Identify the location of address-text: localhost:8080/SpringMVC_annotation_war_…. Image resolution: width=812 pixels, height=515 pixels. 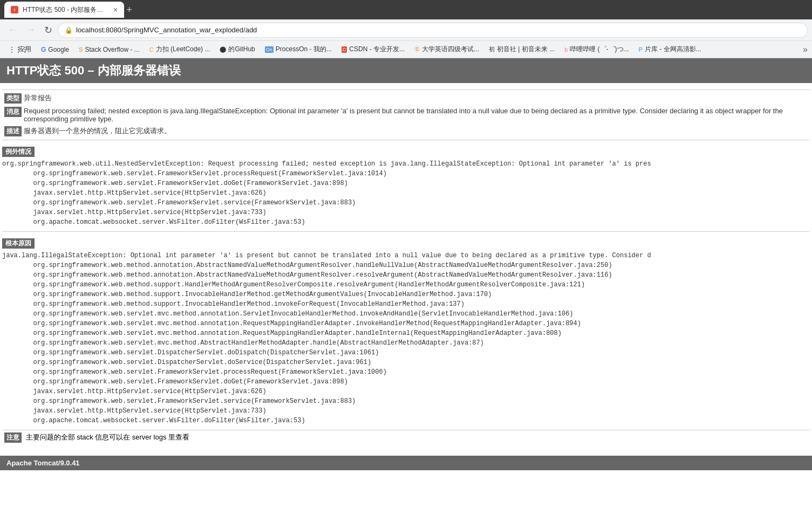
(438, 30).